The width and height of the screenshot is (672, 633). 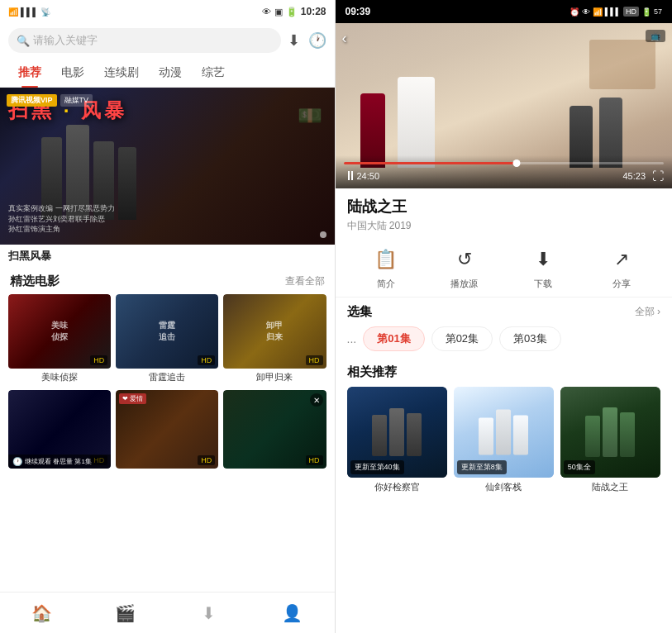 What do you see at coordinates (293, 613) in the screenshot?
I see `nav-profile: 👤` at bounding box center [293, 613].